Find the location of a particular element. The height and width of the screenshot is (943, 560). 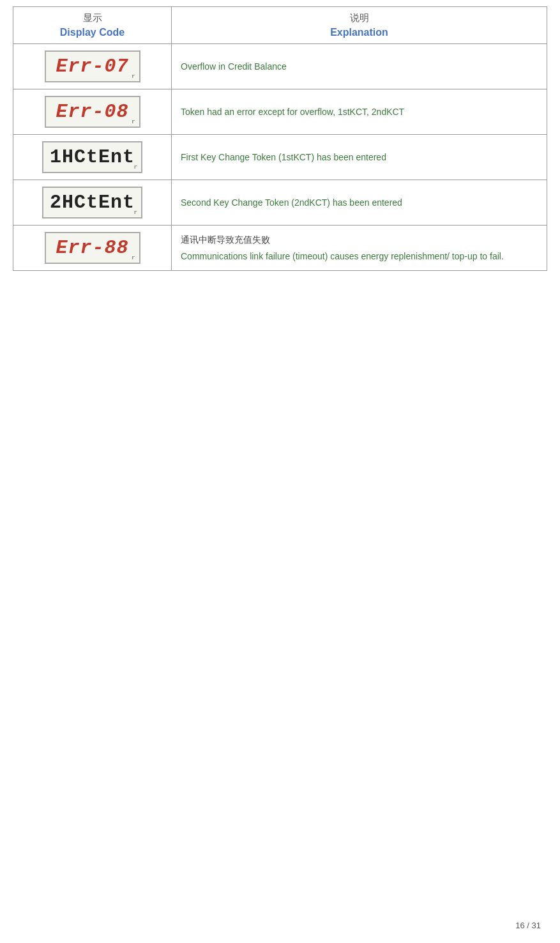

explanation-cell-1: Token had an error except for overflow, … is located at coordinates (359, 112).